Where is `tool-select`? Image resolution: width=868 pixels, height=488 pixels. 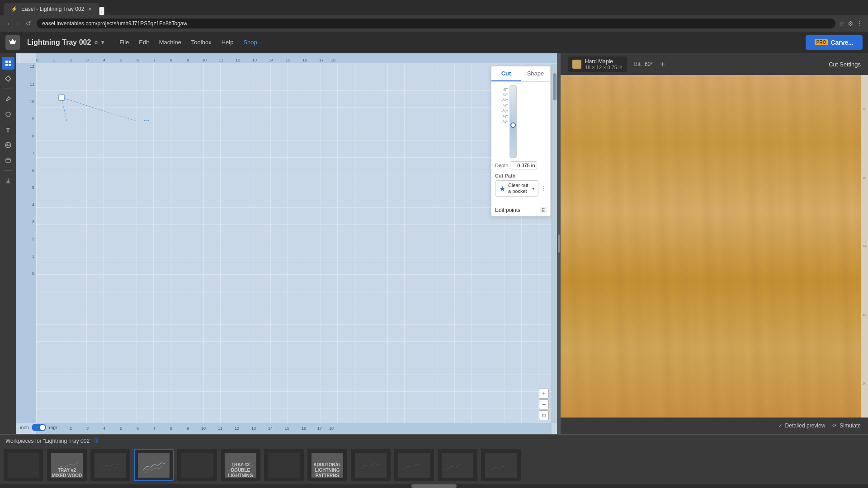
tool-select is located at coordinates (8, 63).